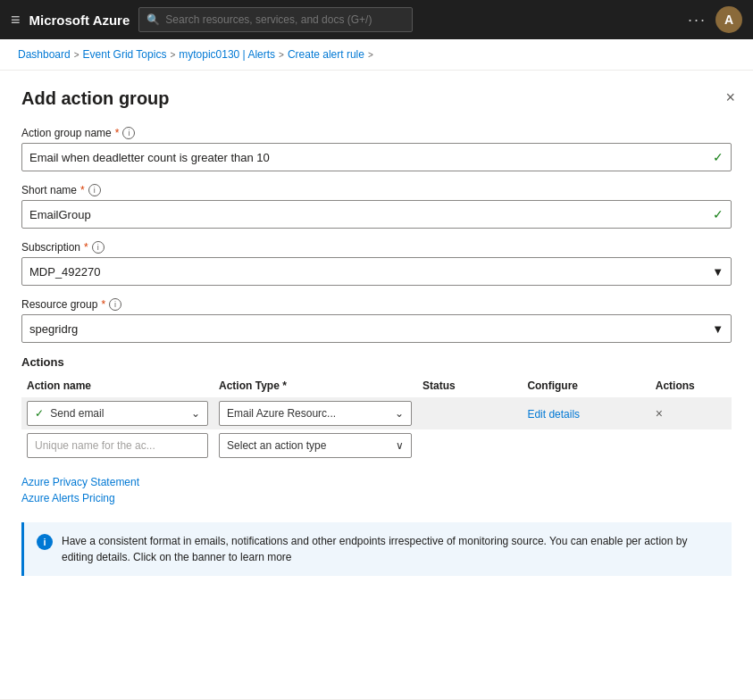  Describe the element at coordinates (196, 413) in the screenshot. I see `action-name-chevron-icon: ⌄` at that location.